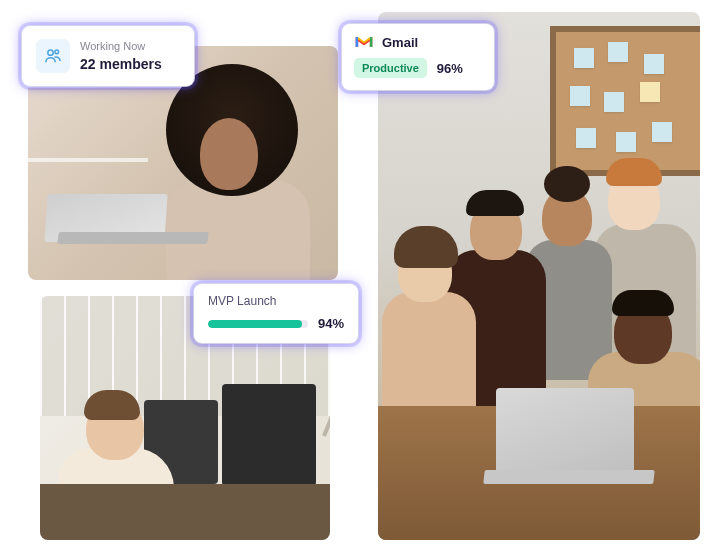  I want to click on gmail-percent: 96%, so click(450, 68).